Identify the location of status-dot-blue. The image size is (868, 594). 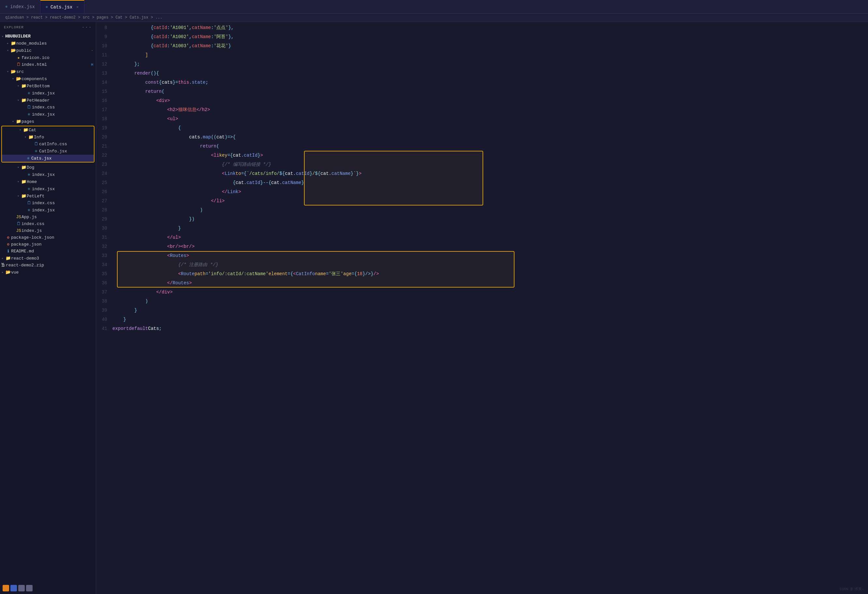
(13, 588).